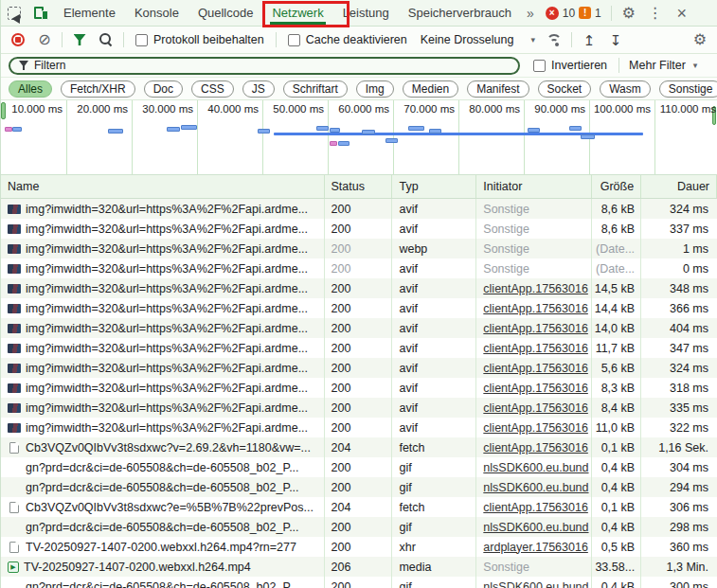 The height and width of the screenshot is (588, 717). What do you see at coordinates (688, 89) in the screenshot?
I see `filter-chip-sonstige: Sonstige` at bounding box center [688, 89].